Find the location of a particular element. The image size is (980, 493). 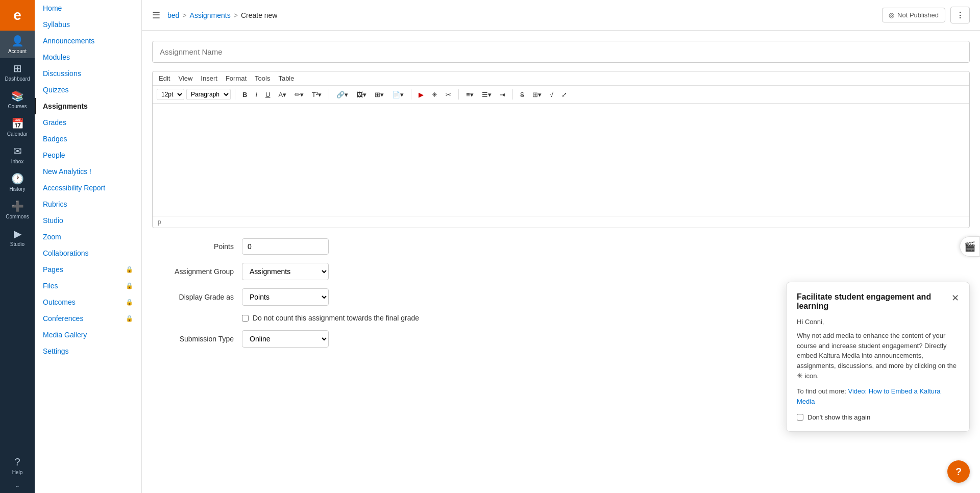

kaltura-side-icon: 🎬 is located at coordinates (970, 246).